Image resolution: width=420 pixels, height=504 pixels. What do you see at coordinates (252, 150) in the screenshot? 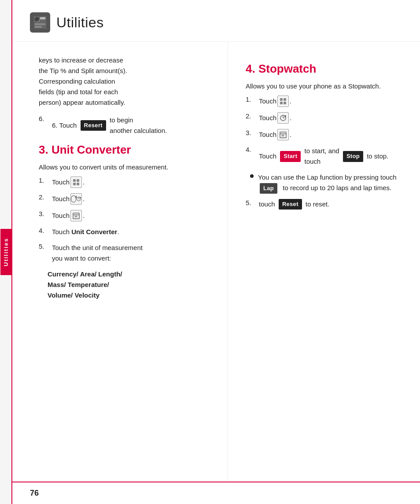
I see `right-step4-num: 4.` at bounding box center [252, 150].